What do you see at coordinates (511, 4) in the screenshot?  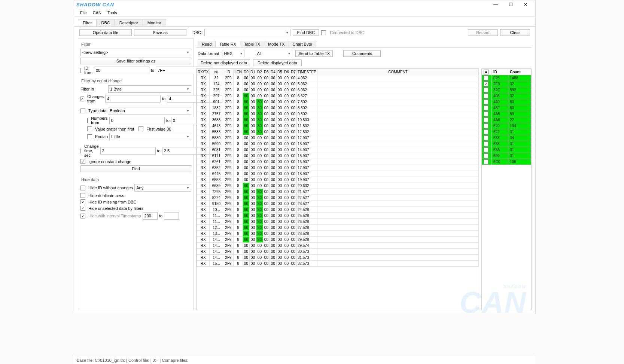 I see `maximize-button: ☐` at bounding box center [511, 4].